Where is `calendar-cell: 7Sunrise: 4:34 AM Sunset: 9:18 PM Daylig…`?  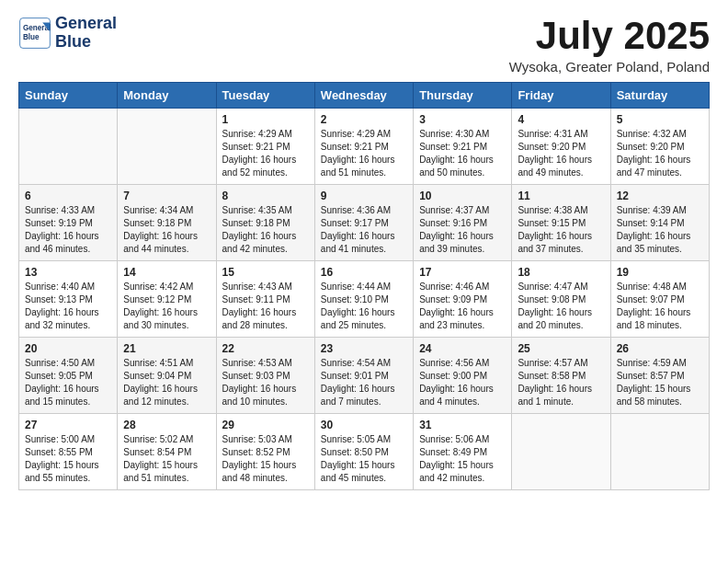
calendar-cell: 7Sunrise: 4:34 AM Sunset: 9:18 PM Daylig… is located at coordinates (167, 223).